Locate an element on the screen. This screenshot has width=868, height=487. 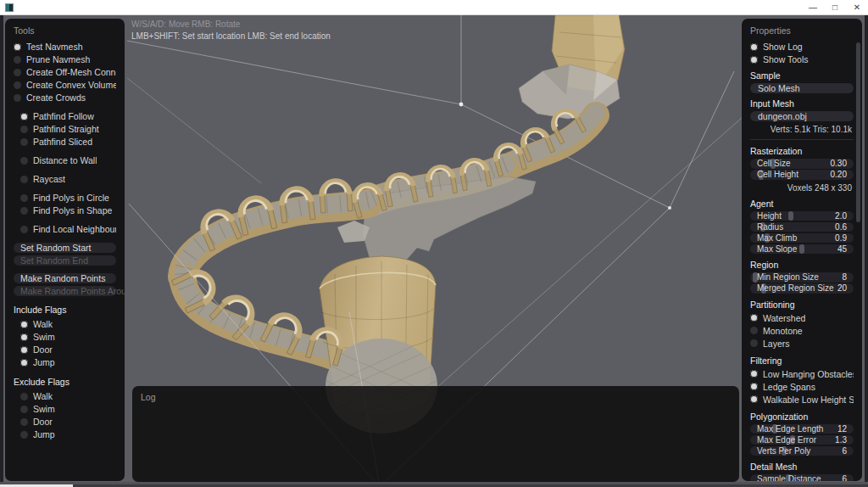
slider-label: Max Climb is located at coordinates (776, 238).